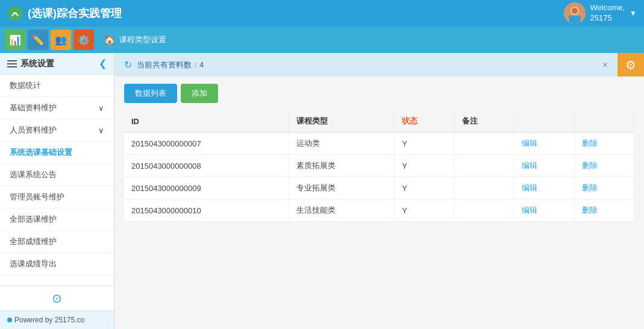  Describe the element at coordinates (10, 320) in the screenshot. I see `powered-dot` at that location.